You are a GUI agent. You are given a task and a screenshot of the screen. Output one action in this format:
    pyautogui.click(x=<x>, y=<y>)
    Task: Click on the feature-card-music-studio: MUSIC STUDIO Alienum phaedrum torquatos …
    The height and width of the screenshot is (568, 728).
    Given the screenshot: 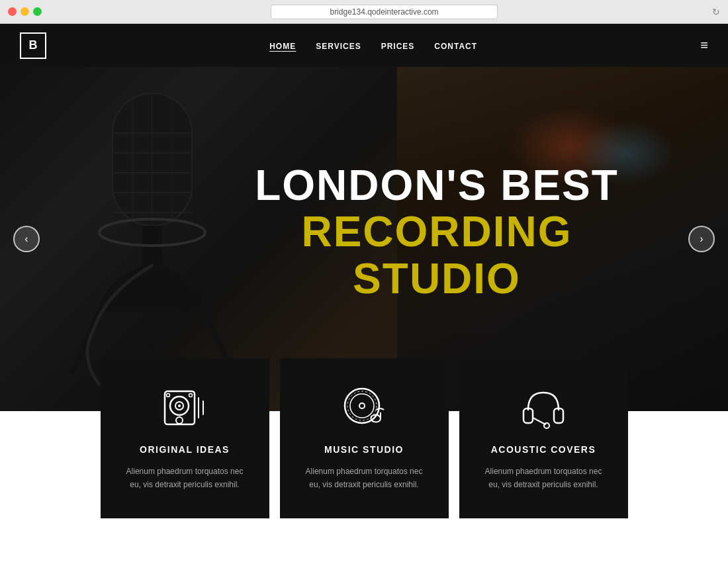 What is the action you would take?
    pyautogui.click(x=364, y=438)
    